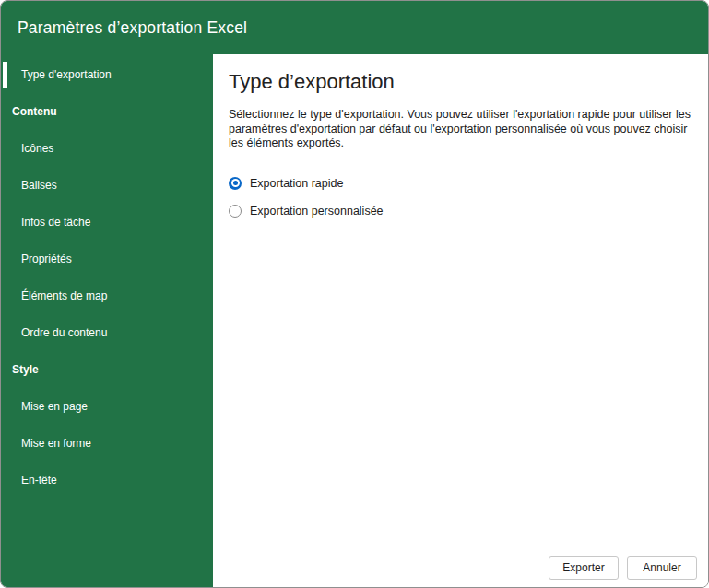  What do you see at coordinates (107, 406) in the screenshot?
I see `sidebar-item-mise-en-page: Mise en page` at bounding box center [107, 406].